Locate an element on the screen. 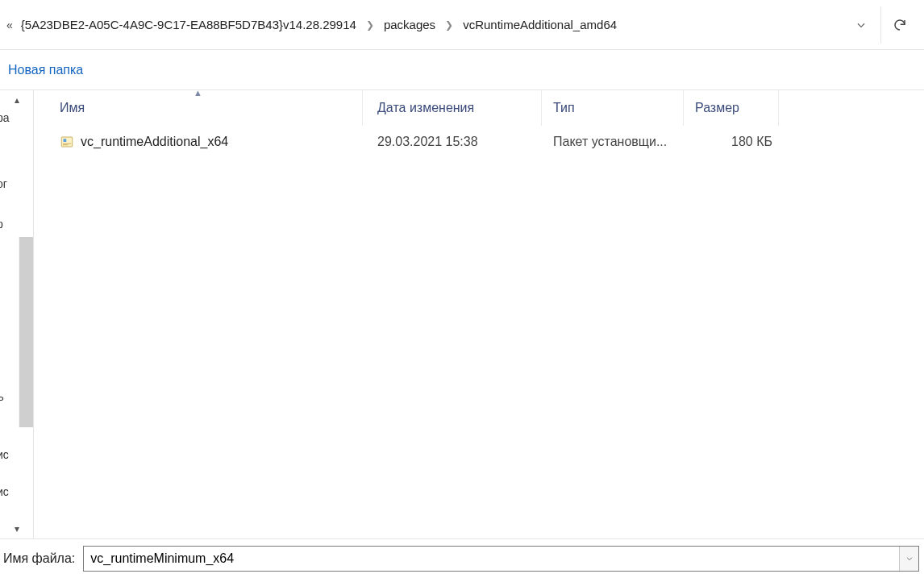  new-folder-button: Новая папка is located at coordinates (45, 70).